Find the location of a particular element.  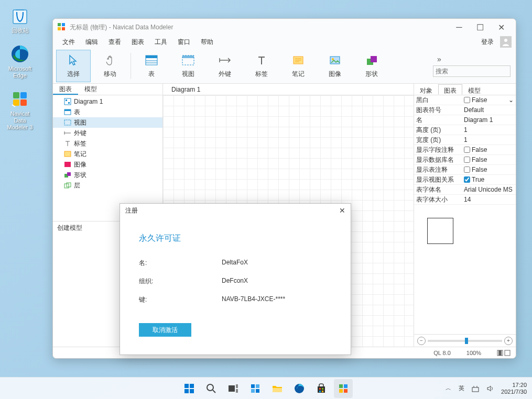

tree-table: 表 is located at coordinates (108, 112).